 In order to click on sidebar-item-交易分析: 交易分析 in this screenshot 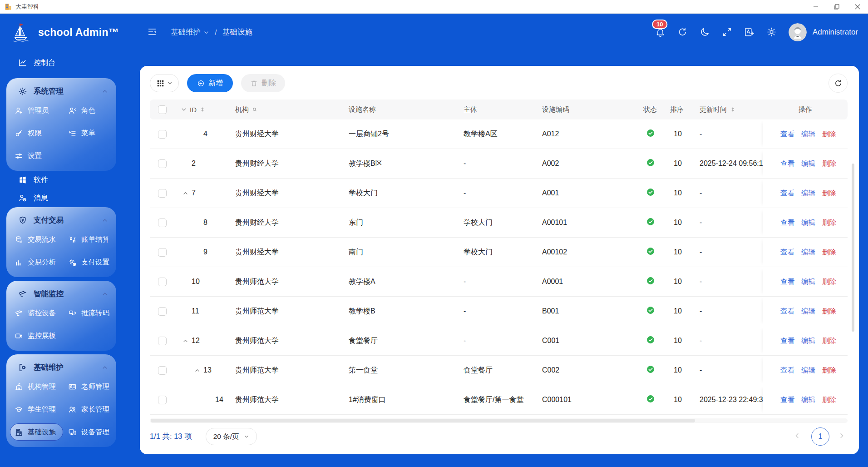, I will do `click(34, 262)`.